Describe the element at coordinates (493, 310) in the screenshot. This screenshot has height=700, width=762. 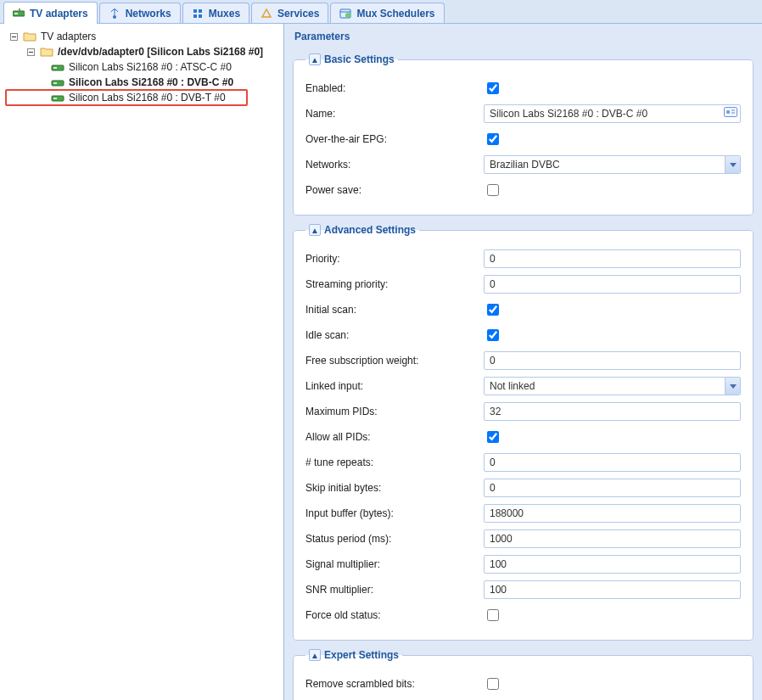
I see `checkbox-initial-scan` at that location.